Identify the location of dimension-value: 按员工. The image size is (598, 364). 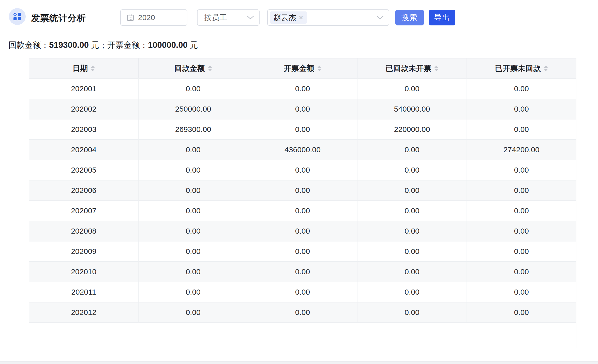
(216, 18).